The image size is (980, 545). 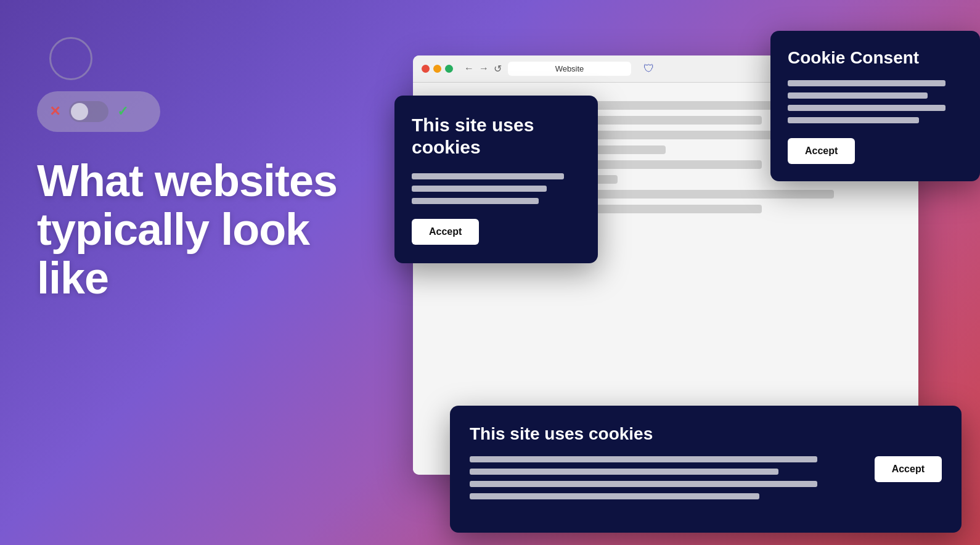 I want to click on url-bar: Website, so click(x=570, y=69).